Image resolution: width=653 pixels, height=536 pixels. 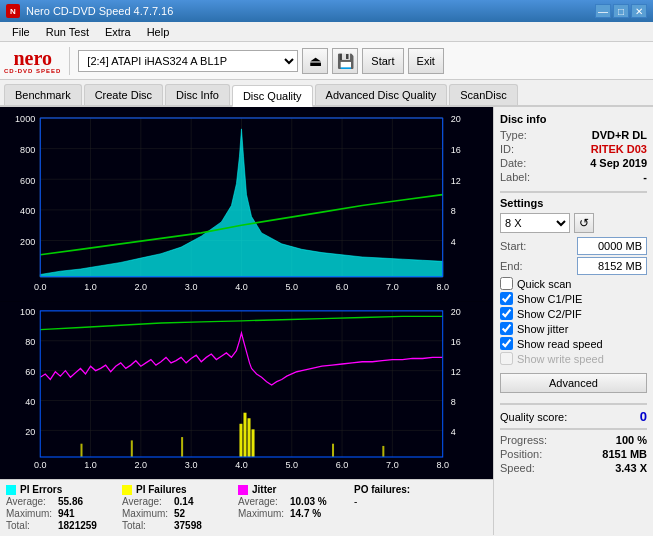 What do you see at coordinates (621, 11) in the screenshot?
I see `maximize-button: □` at bounding box center [621, 11].